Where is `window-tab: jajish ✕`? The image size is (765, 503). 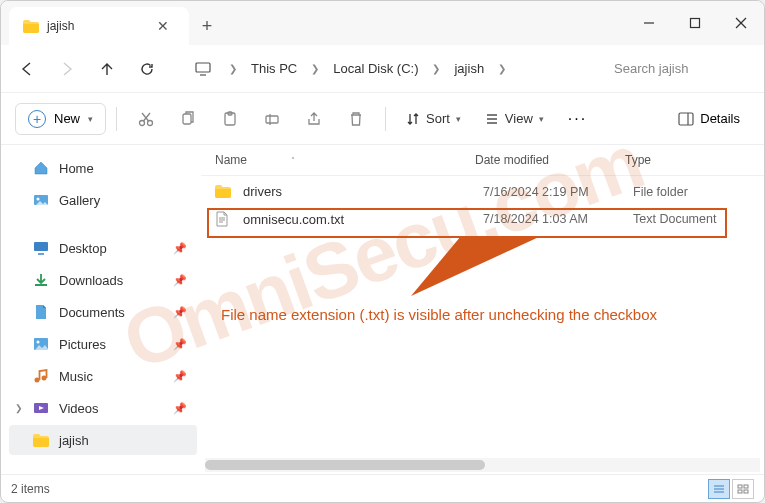 window-tab: jajish ✕ is located at coordinates (99, 26).